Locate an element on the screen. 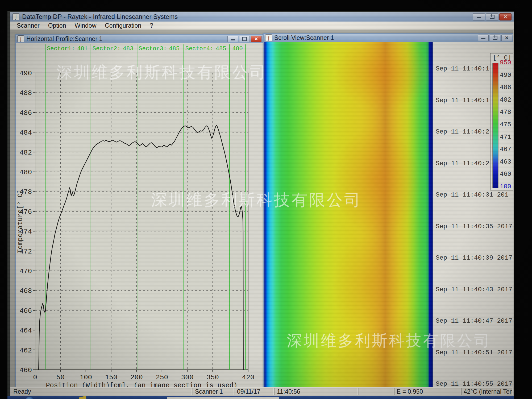 This screenshot has width=532, height=399. scan-timestamp: Sep 11 11:40:31 201 is located at coordinates (475, 195).